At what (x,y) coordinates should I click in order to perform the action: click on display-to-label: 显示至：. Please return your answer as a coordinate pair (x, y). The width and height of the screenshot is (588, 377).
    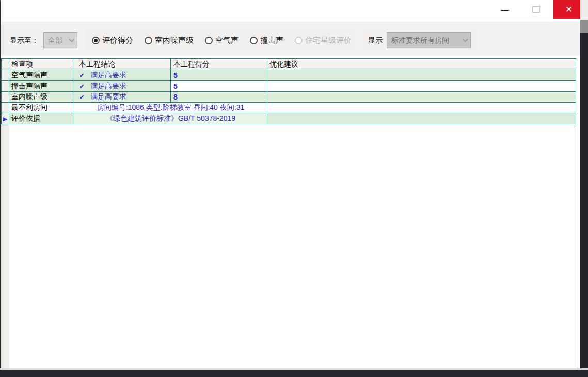
    Looking at the image, I should click on (24, 41).